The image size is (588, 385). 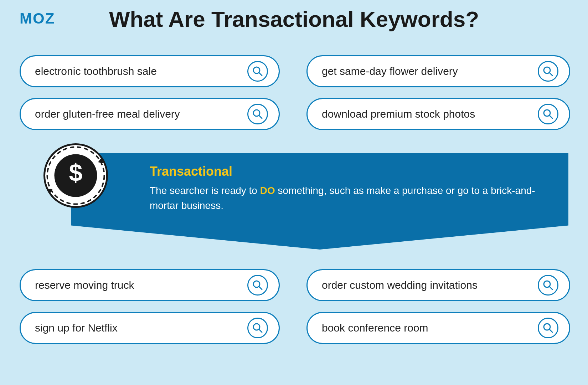 What do you see at coordinates (84, 285) in the screenshot?
I see `search-bar-text: reserve moving truck` at bounding box center [84, 285].